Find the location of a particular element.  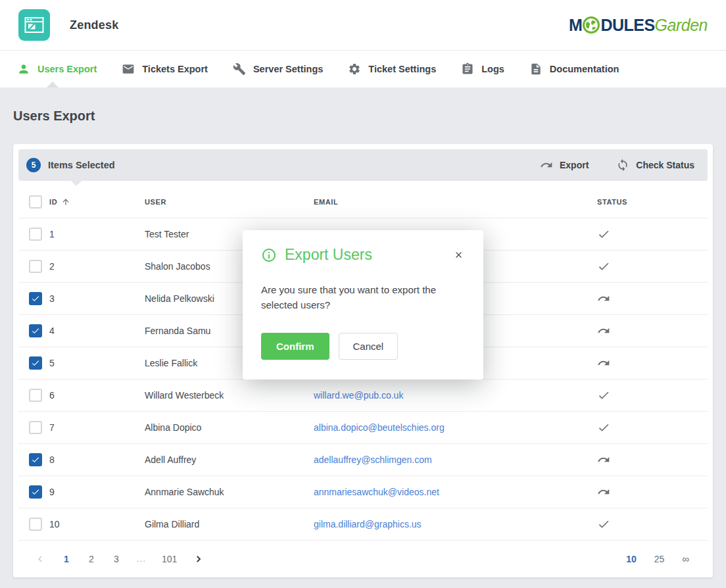

row-id: 10 is located at coordinates (97, 524).